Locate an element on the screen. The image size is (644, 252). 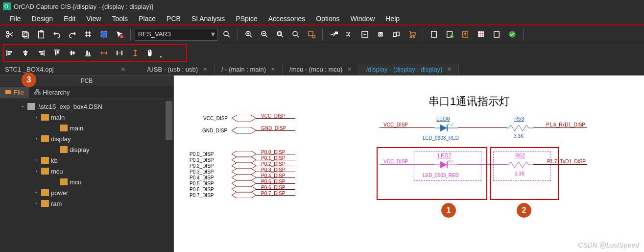
tree-node: ▪mcu is located at coordinates (87, 171).